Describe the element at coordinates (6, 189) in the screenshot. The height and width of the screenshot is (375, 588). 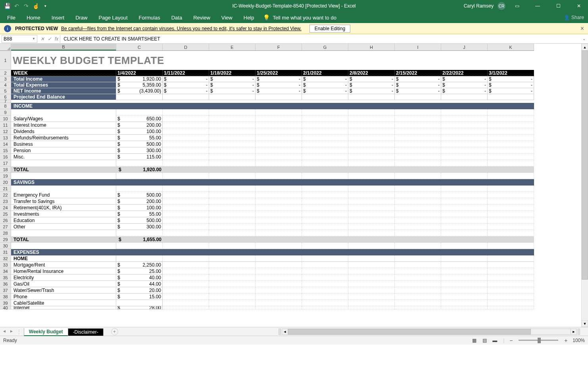
I see `row-header-21: 21` at that location.